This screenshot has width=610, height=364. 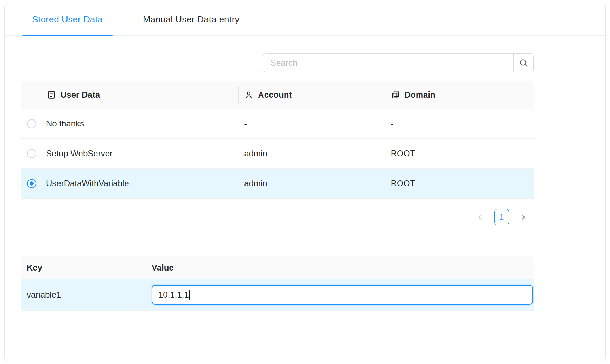 I want to click on search-box, so click(x=398, y=63).